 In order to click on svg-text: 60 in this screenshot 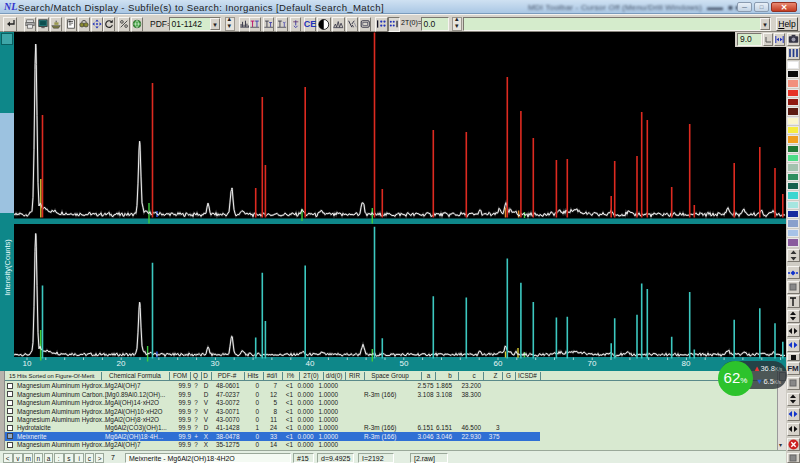, I will do `click(498, 364)`.